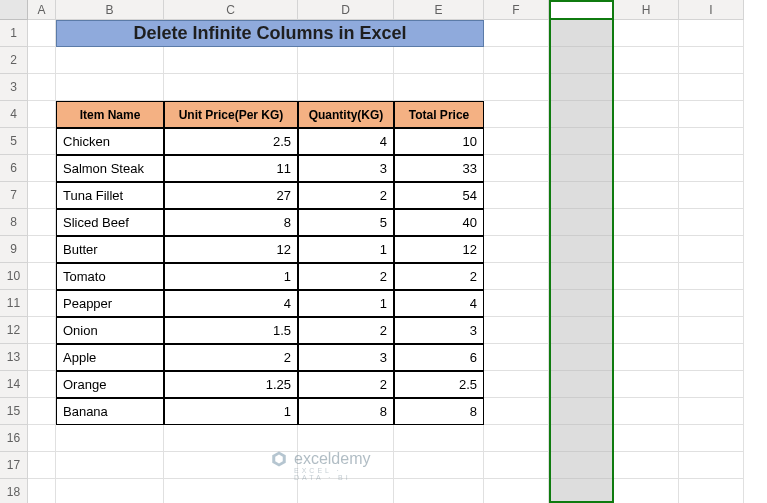 This screenshot has width=767, height=503. What do you see at coordinates (14, 196) in the screenshot?
I see `row-header-7: 7` at bounding box center [14, 196].